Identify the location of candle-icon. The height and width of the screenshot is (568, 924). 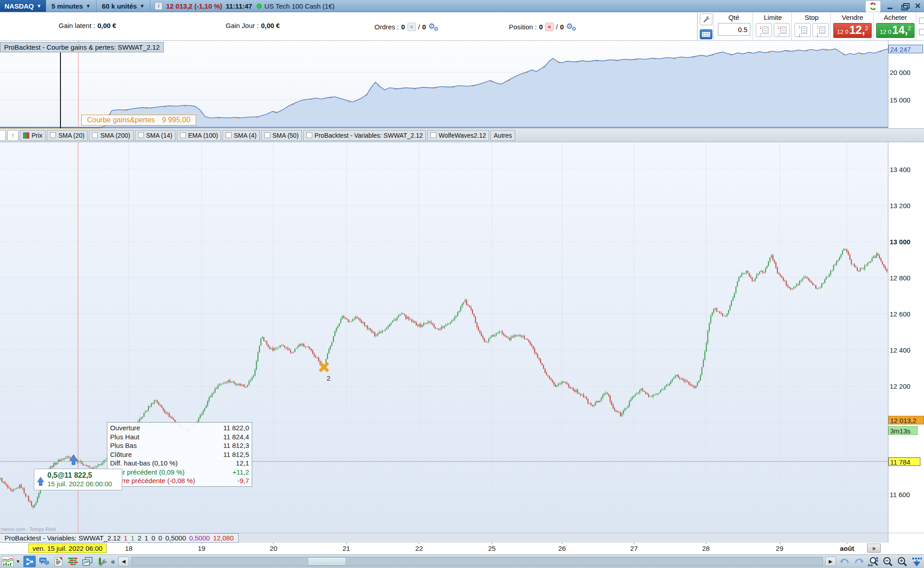
(26, 135).